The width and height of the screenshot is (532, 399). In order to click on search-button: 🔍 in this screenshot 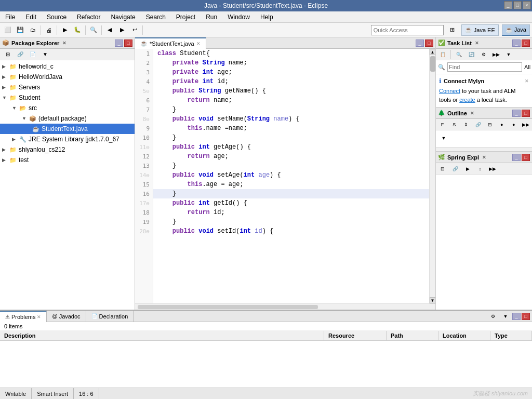, I will do `click(94, 30)`.